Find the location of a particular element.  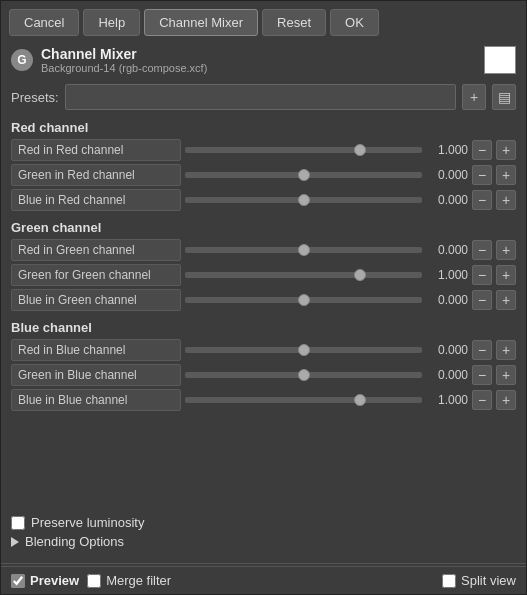

presets-select is located at coordinates (260, 97).